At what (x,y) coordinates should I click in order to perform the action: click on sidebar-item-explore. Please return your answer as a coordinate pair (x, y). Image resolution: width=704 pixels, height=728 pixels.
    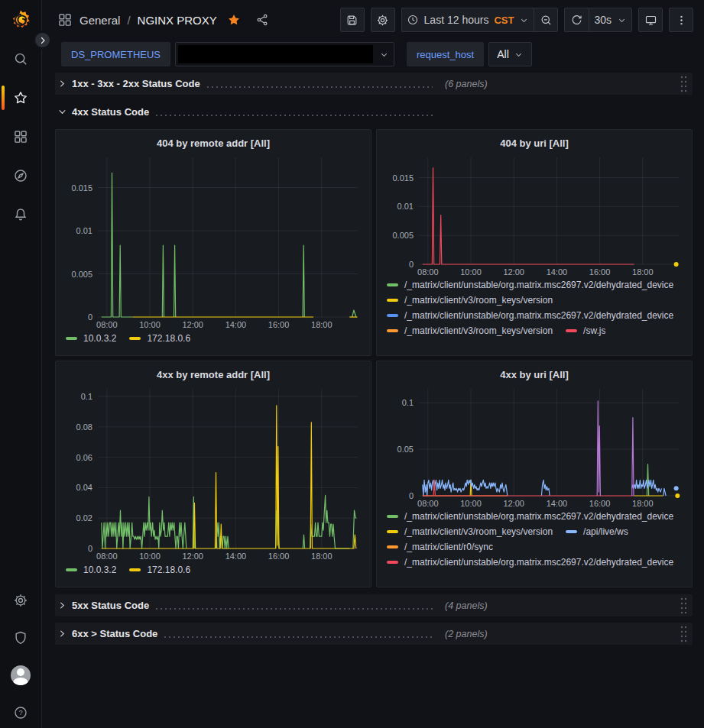
    Looking at the image, I should click on (21, 176).